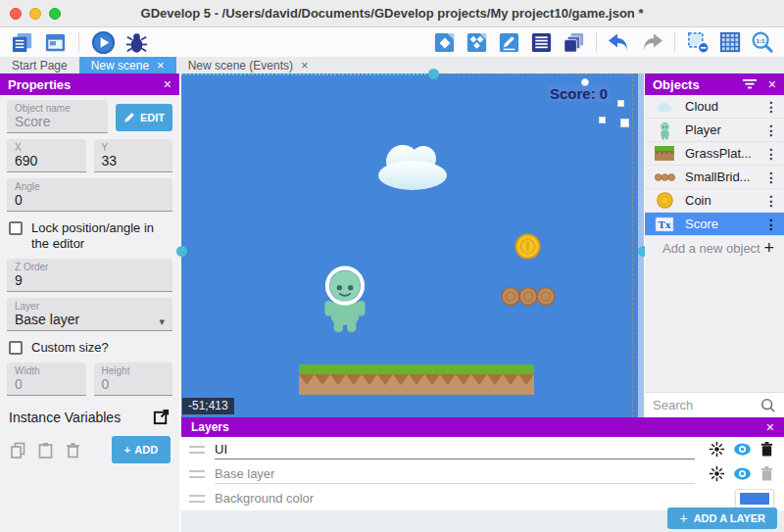 The width and height of the screenshot is (784, 532). What do you see at coordinates (16, 348) in the screenshot?
I see `custom-size-checkbox` at bounding box center [16, 348].